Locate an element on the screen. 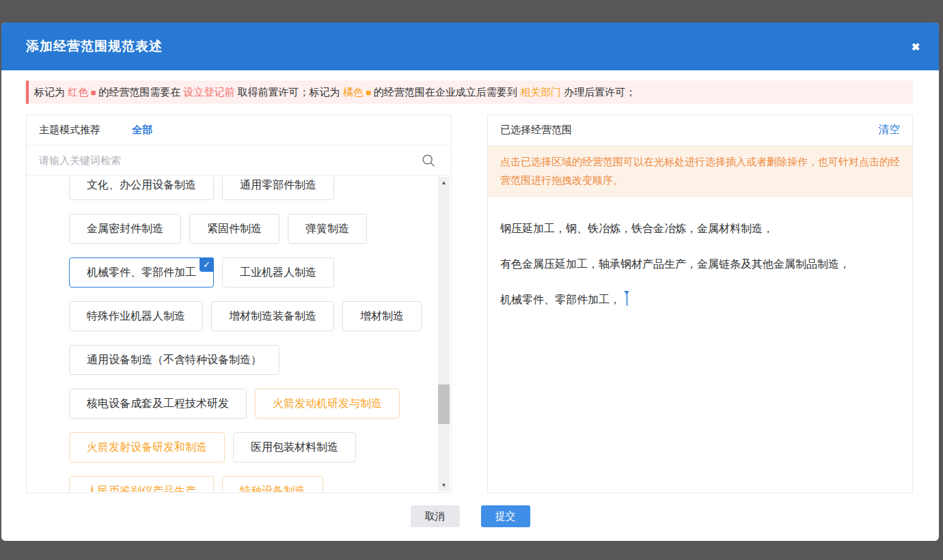 This screenshot has width=943, height=560. close-icon: ✖ is located at coordinates (916, 47).